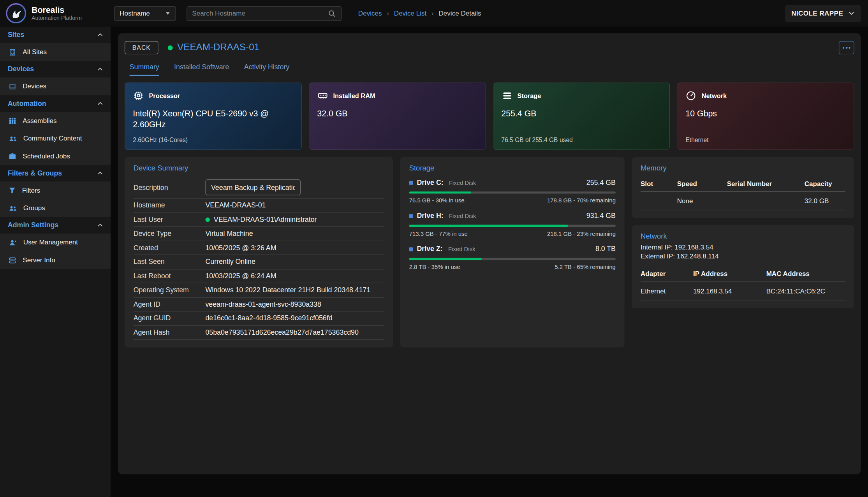  What do you see at coordinates (581, 200) in the screenshot?
I see `drive-remaining-text: 178.8 GB - 70% remaining` at bounding box center [581, 200].